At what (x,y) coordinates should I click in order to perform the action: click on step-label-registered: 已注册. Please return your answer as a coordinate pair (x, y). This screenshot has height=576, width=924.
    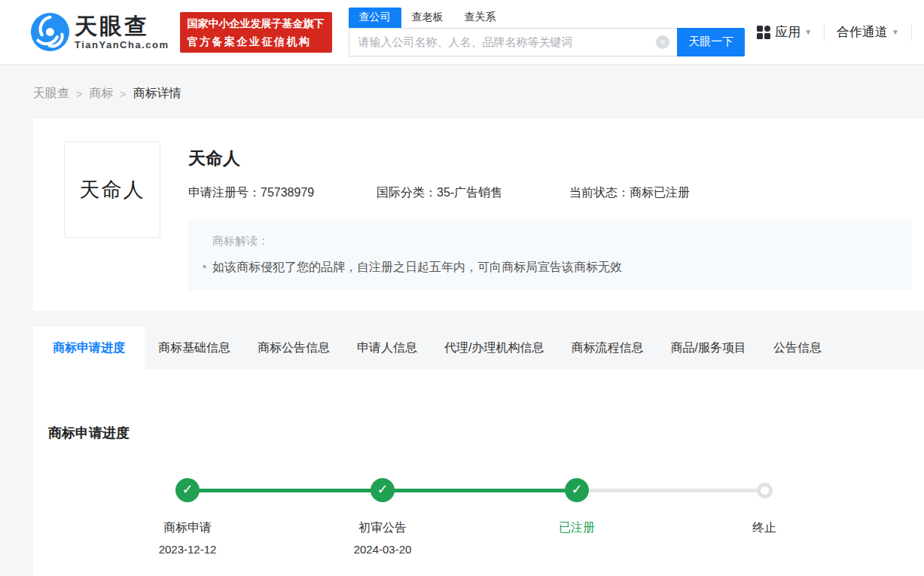
    Looking at the image, I should click on (577, 527).